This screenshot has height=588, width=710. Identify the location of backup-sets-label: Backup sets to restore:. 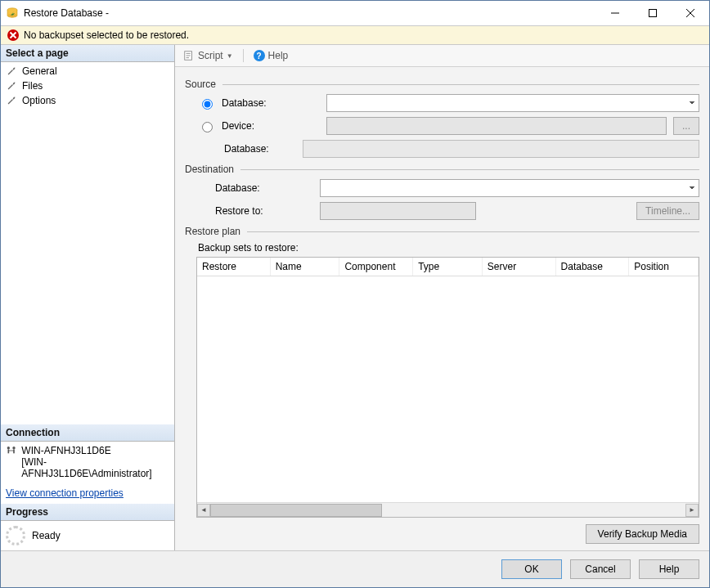
(442, 247).